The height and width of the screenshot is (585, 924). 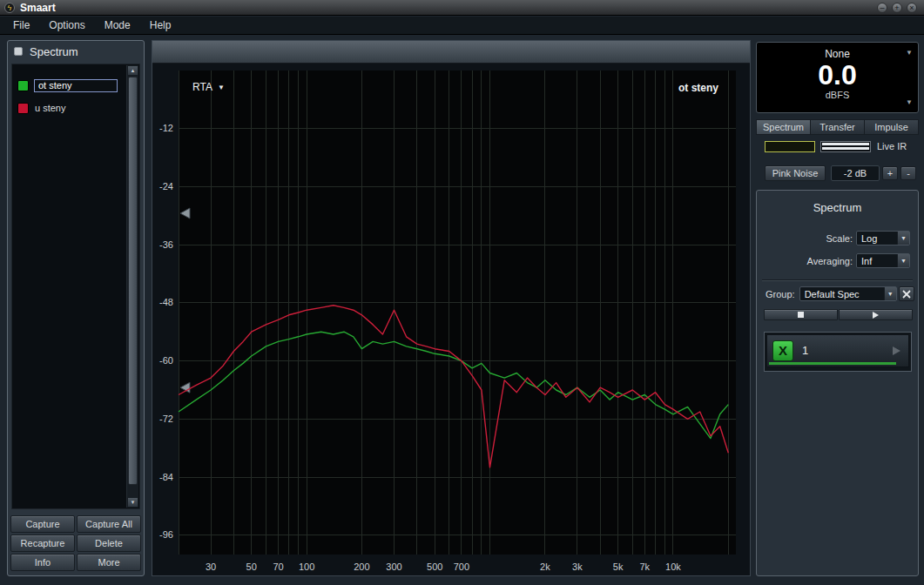 What do you see at coordinates (838, 261) in the screenshot?
I see `averaging-row: Averaging: Inf ▼` at bounding box center [838, 261].